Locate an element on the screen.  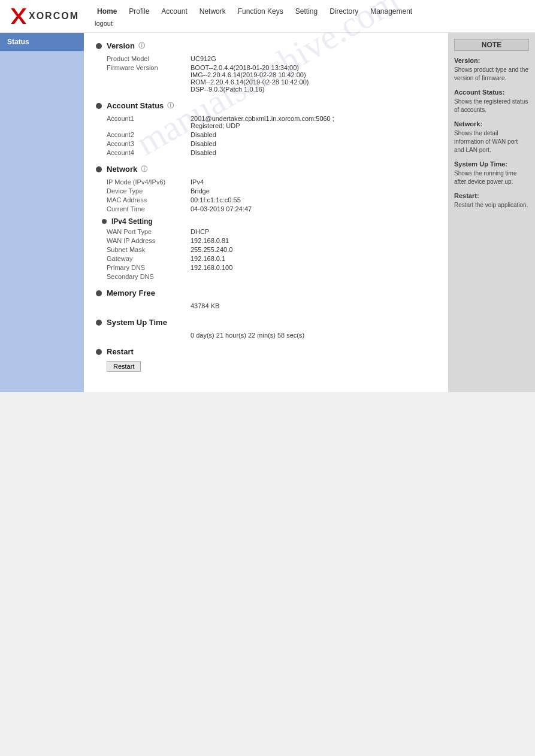
note-panel: NOTE Version: Shows product type and the… is located at coordinates (491, 212).